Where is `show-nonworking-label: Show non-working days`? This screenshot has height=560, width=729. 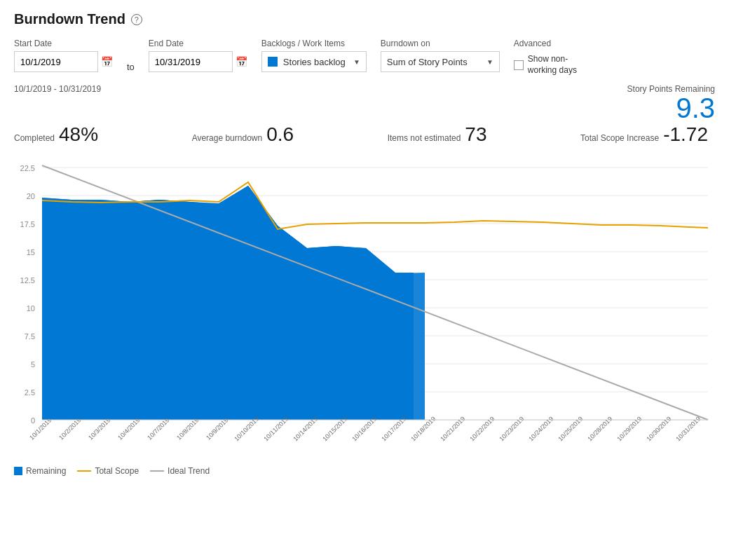 show-nonworking-label: Show non-working days is located at coordinates (556, 64).